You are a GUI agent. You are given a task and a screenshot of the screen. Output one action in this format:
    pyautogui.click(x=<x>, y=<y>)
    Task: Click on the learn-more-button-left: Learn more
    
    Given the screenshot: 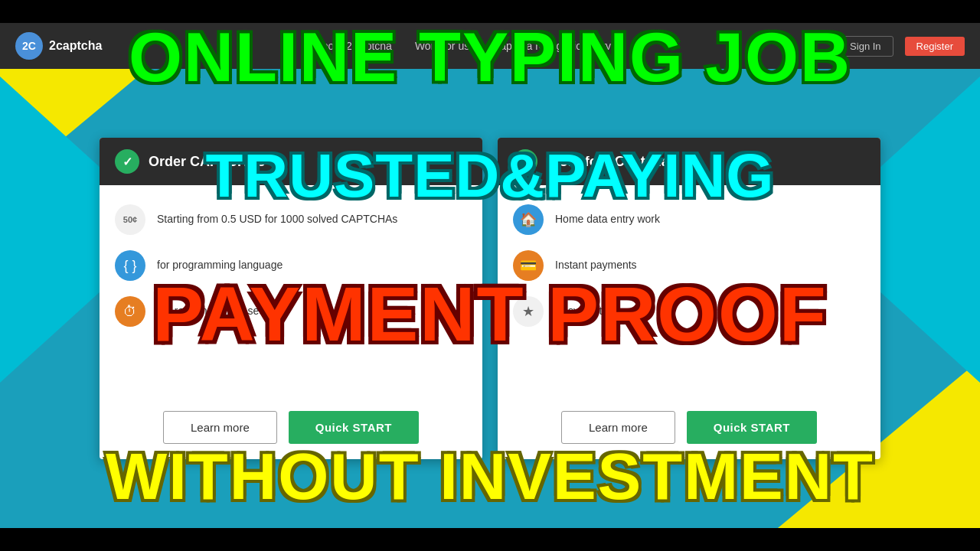 What is the action you would take?
    pyautogui.click(x=220, y=427)
    